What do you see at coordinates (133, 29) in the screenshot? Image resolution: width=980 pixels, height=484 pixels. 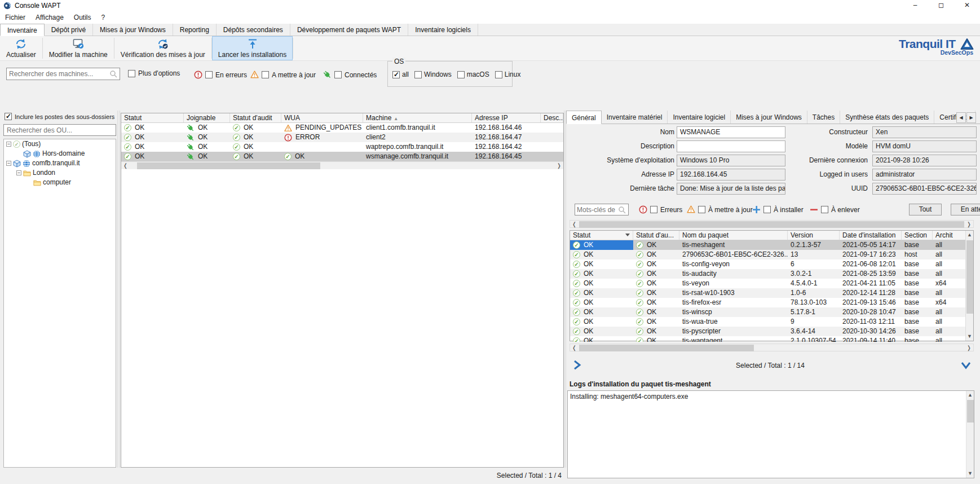 I see `tab-mises-a-jour-windows: Mises à jour Windows` at bounding box center [133, 29].